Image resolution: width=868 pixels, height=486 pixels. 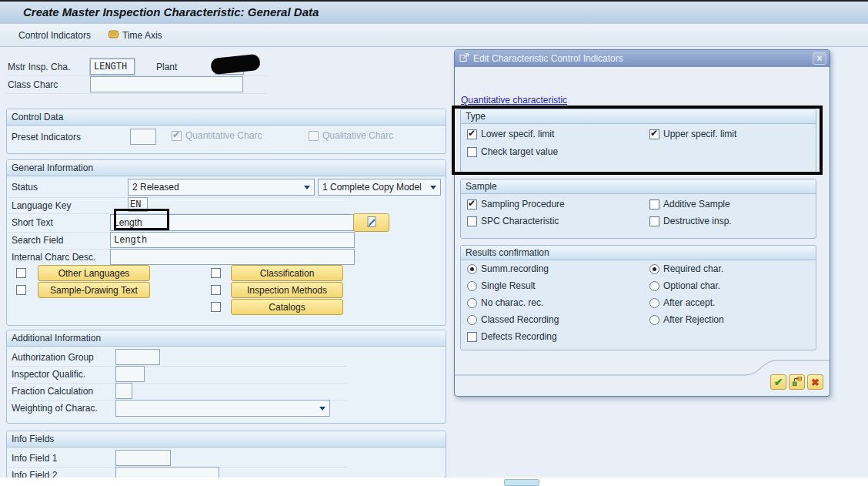 I want to click on type-group: Type Lower specif. limit Upper specif. l…, so click(x=639, y=141).